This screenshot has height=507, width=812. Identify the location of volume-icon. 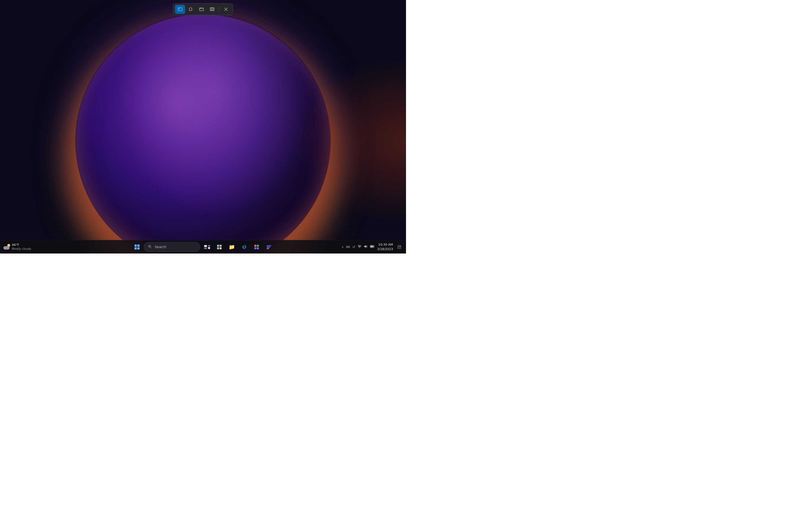
(366, 247).